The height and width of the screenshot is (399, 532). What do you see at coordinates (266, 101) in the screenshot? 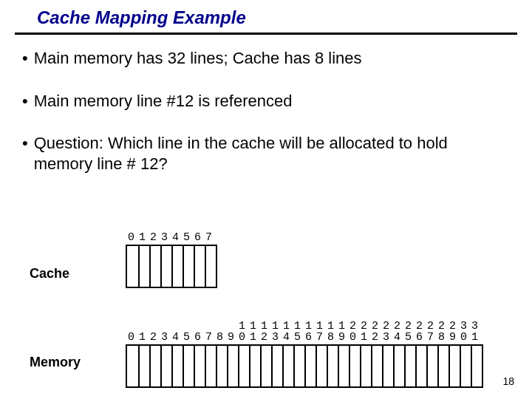
I see `bullet-item: • Main memory line #12 is referenced` at bounding box center [266, 101].